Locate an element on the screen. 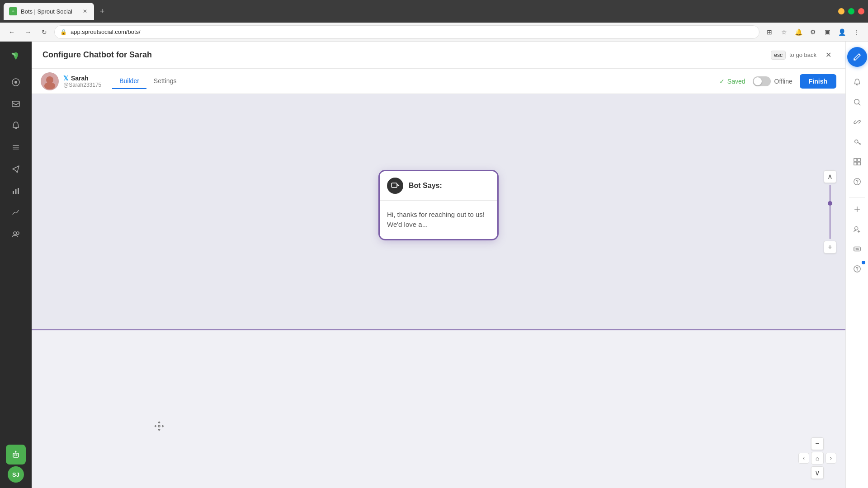  twitter-icon: 𝕏 is located at coordinates (66, 78).